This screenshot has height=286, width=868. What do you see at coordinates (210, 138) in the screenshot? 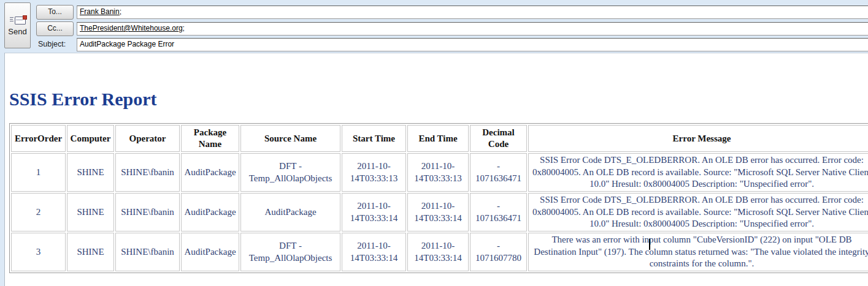
I see `column-header: Package Name` at bounding box center [210, 138].